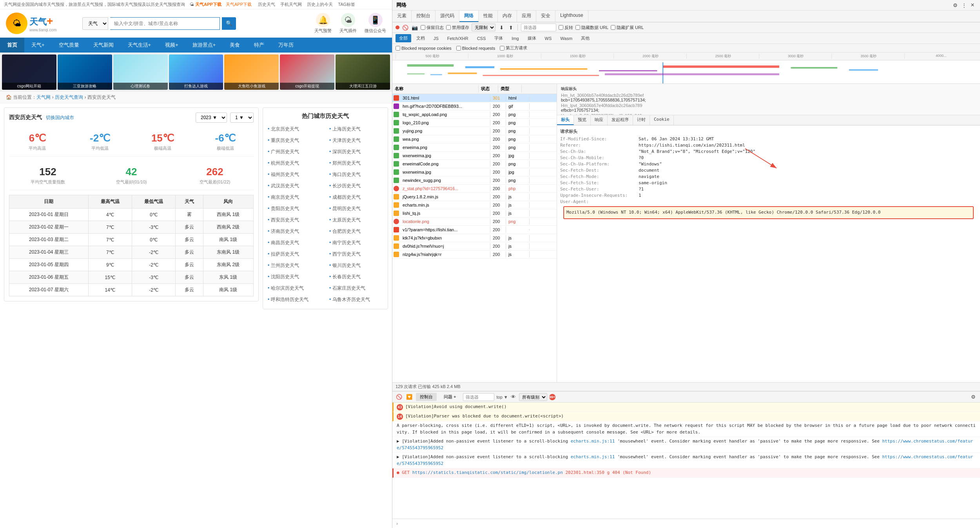 This screenshot has width=980, height=528. Describe the element at coordinates (29, 72) in the screenshot. I see `banner-1: csgo网站开箱` at that location.